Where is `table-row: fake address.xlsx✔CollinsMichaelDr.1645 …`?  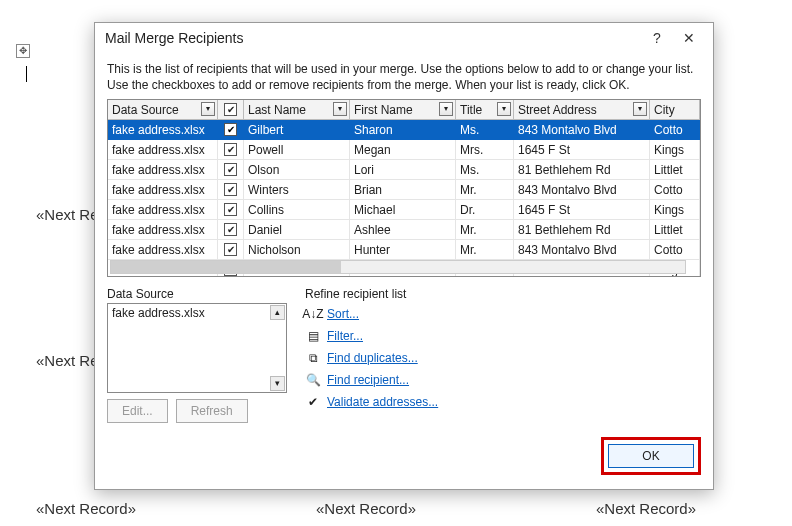 table-row: fake address.xlsx✔CollinsMichaelDr.1645 … is located at coordinates (404, 210).